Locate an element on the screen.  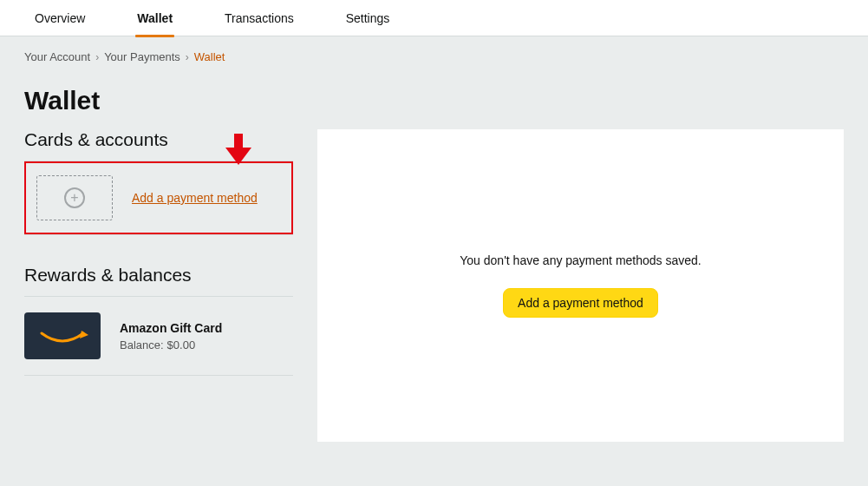
section-heading-cards: Cards & accounts is located at coordinates (159, 140).